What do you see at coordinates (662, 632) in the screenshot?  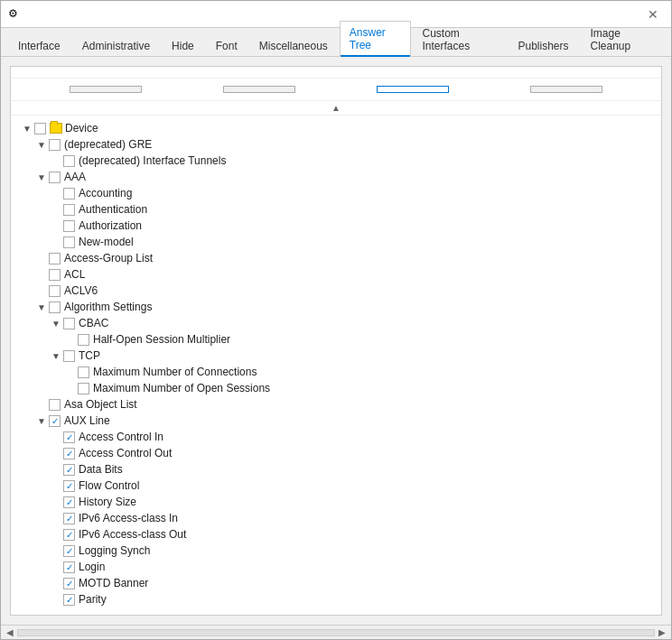 I see `scroll-right-button: ▶` at bounding box center [662, 632].